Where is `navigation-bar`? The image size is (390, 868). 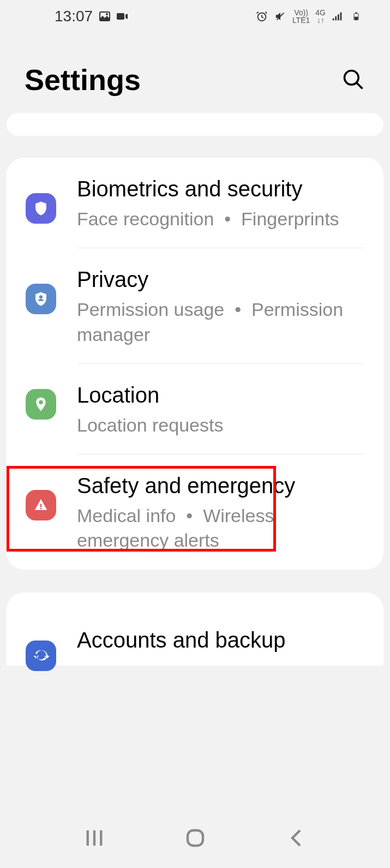 navigation-bar is located at coordinates (195, 838).